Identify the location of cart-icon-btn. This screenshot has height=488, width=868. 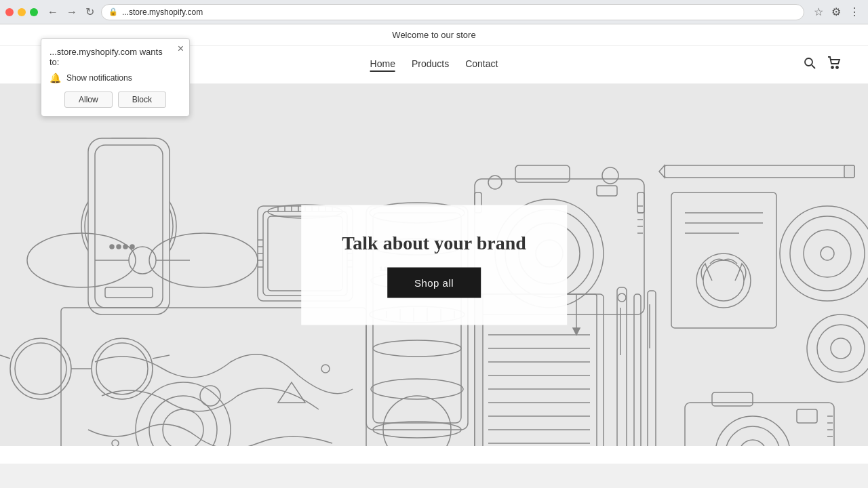
(834, 65).